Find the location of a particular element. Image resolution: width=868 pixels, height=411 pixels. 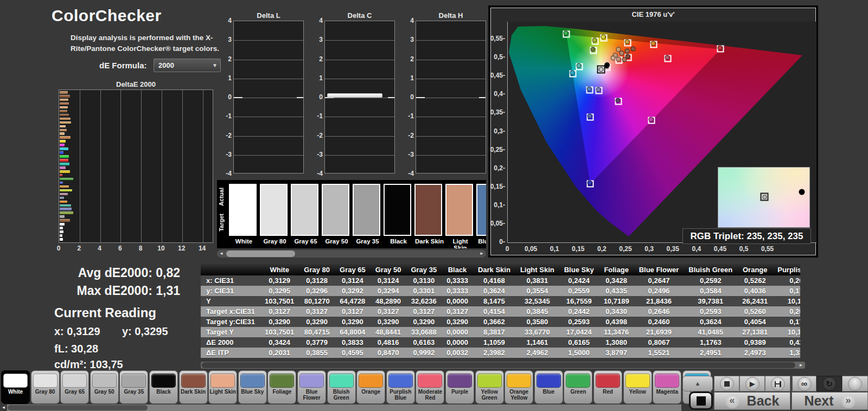

table-cell: 32,6236 is located at coordinates (424, 301).